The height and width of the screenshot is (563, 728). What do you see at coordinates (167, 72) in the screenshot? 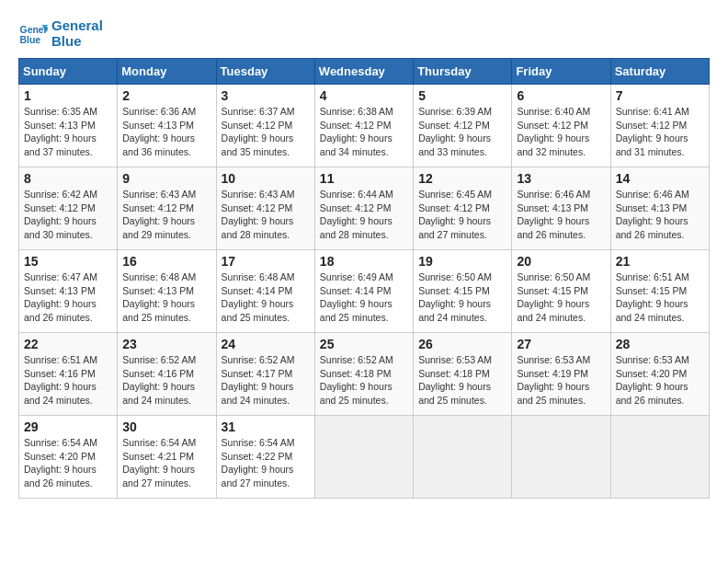
I see `header-monday: Monday` at bounding box center [167, 72].